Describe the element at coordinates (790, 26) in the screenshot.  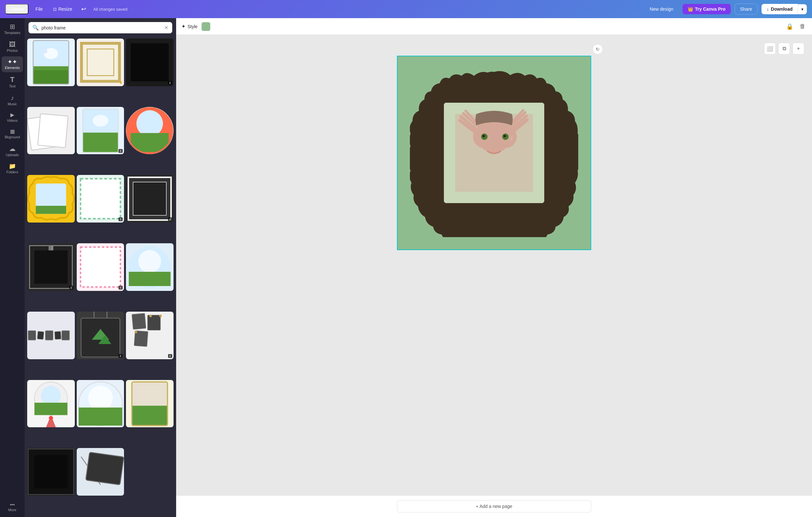
I see `lock-button: 🔒` at that location.